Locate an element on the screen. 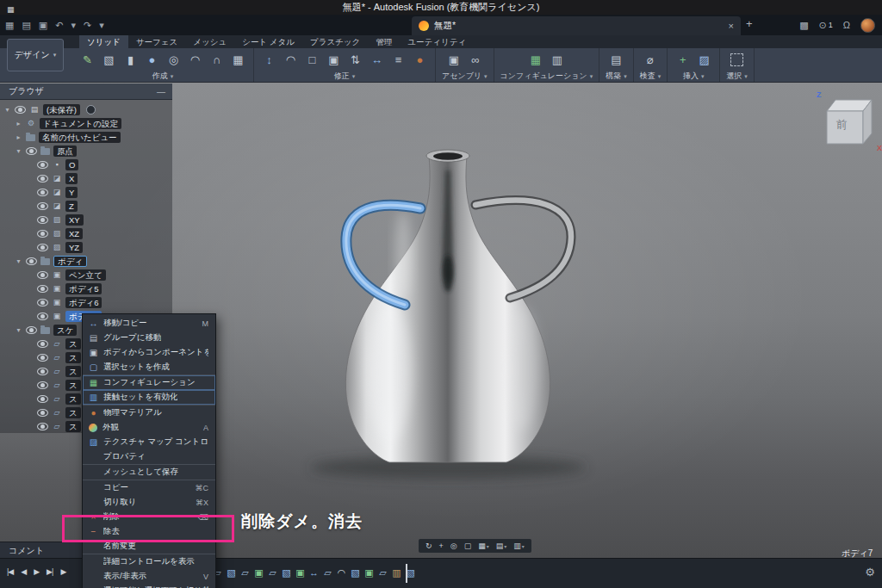 This screenshot has height=588, width=882. row-sketch-3-label: ス is located at coordinates (73, 372).